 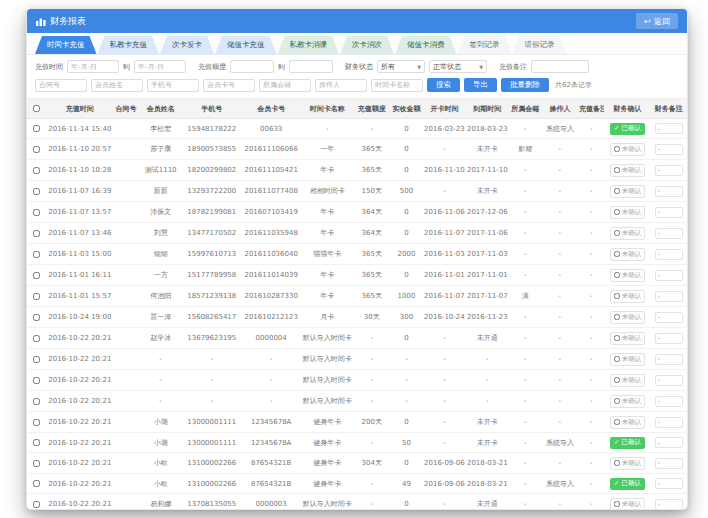 I want to click on tab-9: 请假记录, so click(x=540, y=45).